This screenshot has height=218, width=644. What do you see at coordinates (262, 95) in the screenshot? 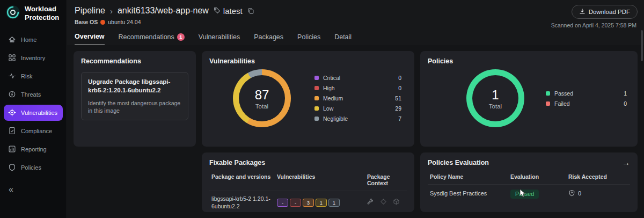
I see `vulnerabilities-total: 87` at bounding box center [262, 95].